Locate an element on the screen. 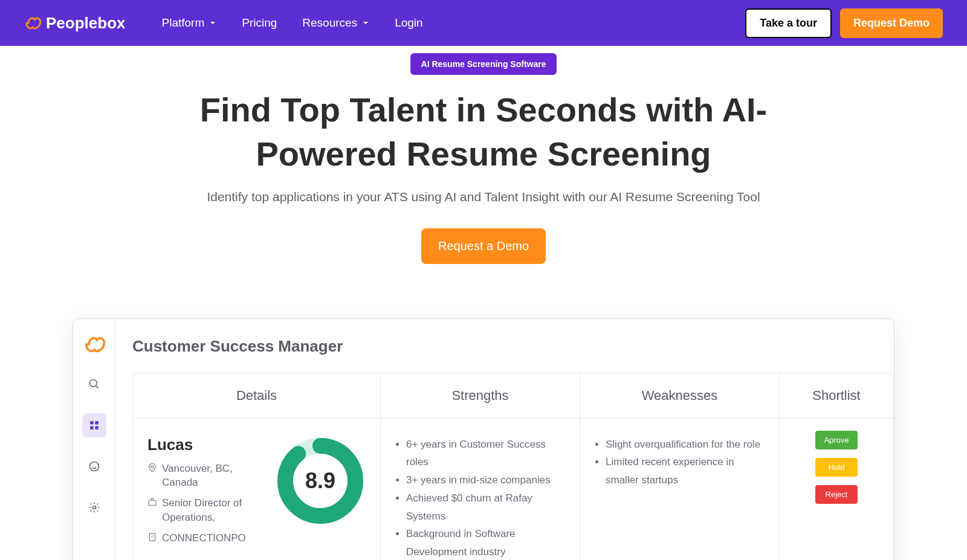 This screenshot has width=967, height=560. nav-right: Take a tour Request Demo is located at coordinates (844, 23).